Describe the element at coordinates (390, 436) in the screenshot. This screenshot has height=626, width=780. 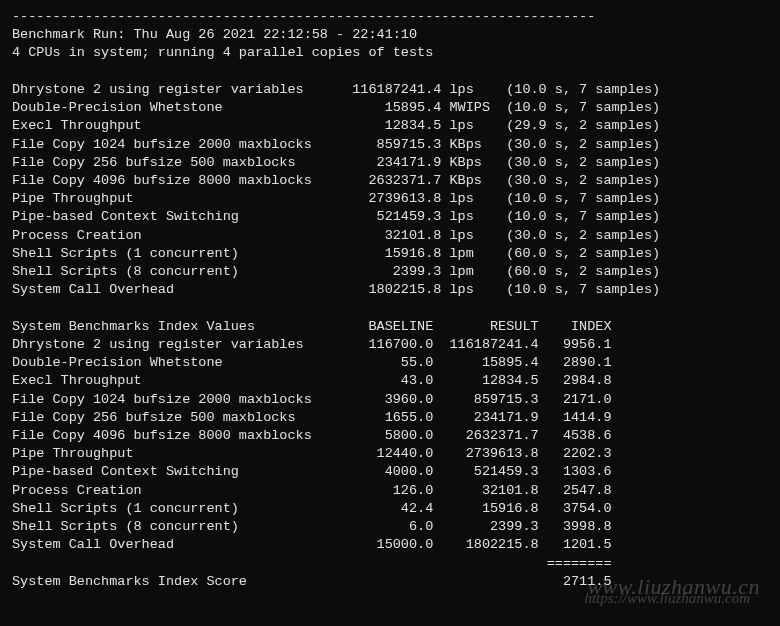
I see `index-row: File Copy 4096 bufsize 8000 maxblocks 58…` at that location.